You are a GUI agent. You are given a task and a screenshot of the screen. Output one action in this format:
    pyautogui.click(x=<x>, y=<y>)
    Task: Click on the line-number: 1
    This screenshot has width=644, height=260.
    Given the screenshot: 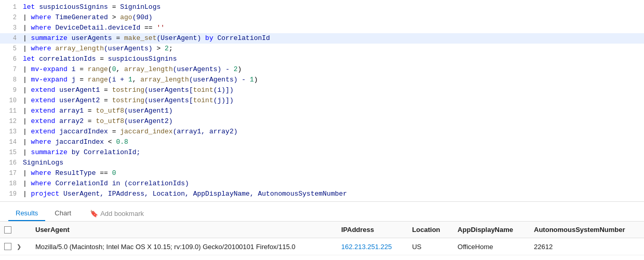 What is the action you would take?
    pyautogui.click(x=10, y=7)
    